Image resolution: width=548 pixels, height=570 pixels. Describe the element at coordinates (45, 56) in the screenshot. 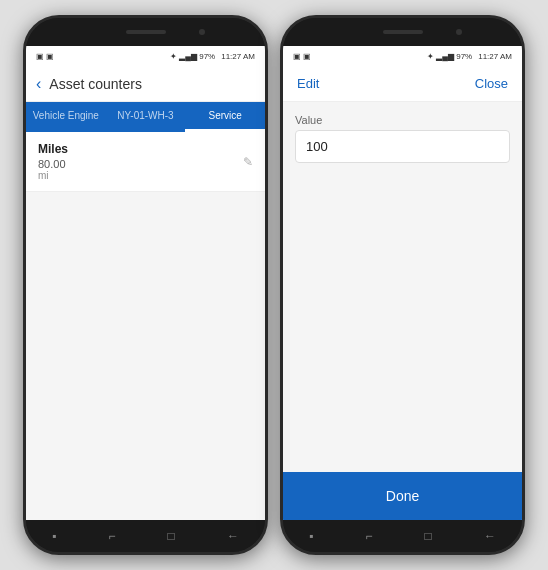

I see `status-icons-left: ▣ ▣` at that location.